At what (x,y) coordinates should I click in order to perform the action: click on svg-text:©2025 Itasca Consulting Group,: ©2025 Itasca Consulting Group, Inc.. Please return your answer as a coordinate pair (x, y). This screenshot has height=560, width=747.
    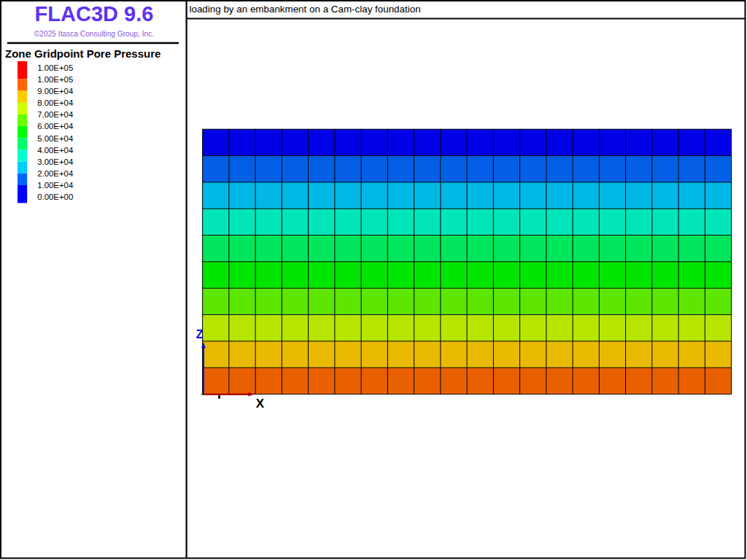
    Looking at the image, I should click on (94, 34).